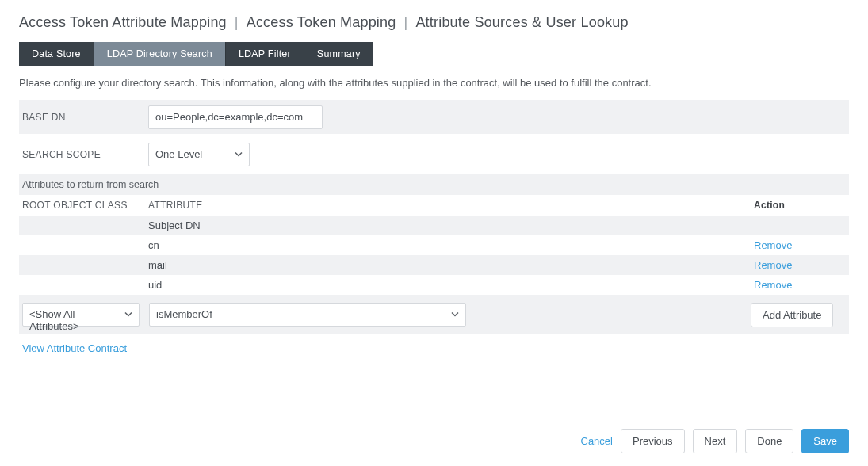 The image size is (868, 466). What do you see at coordinates (451, 246) in the screenshot?
I see `cell-attr: cn` at bounding box center [451, 246].